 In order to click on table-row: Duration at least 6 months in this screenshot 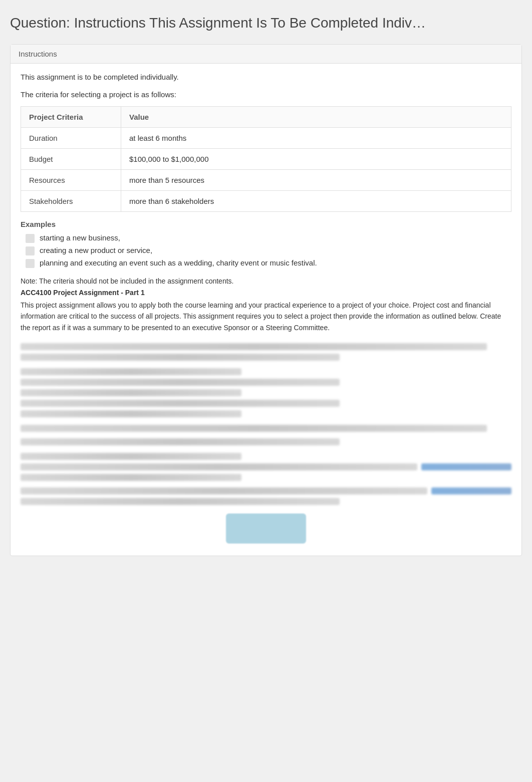, I will do `click(267, 138)`.